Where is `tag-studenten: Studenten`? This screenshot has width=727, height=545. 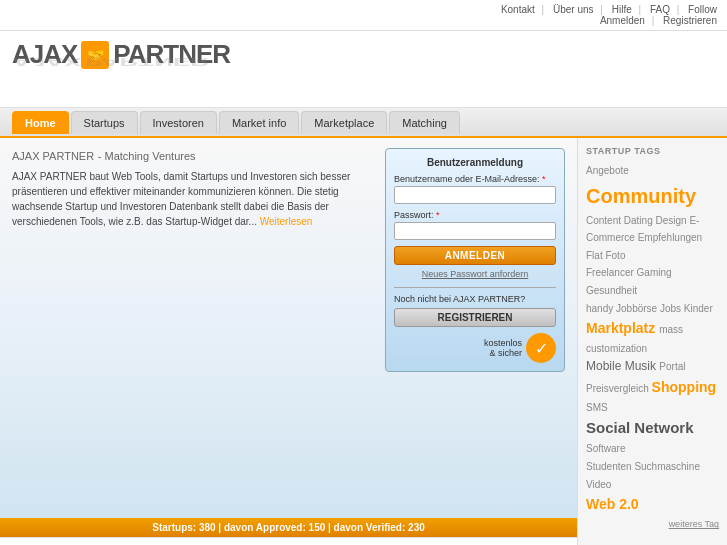 tag-studenten: Studenten is located at coordinates (610, 466).